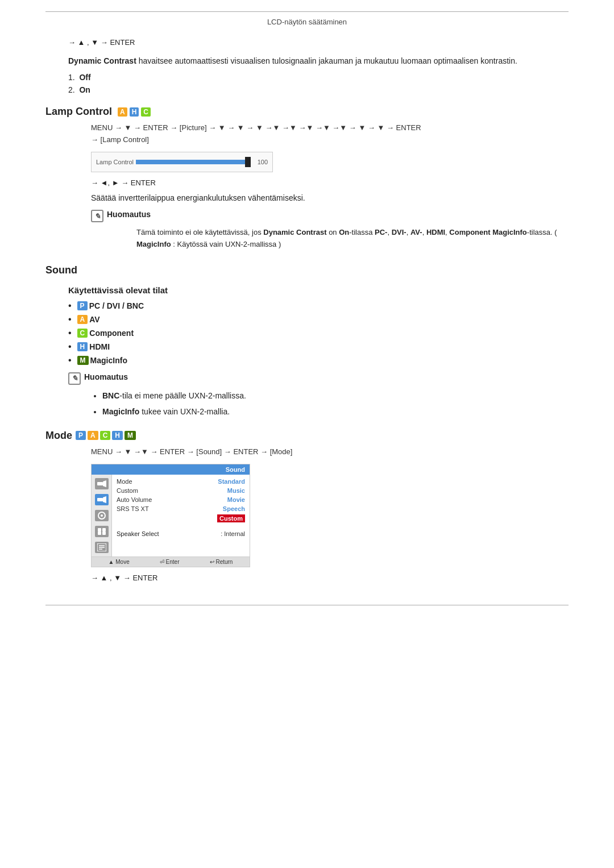 This screenshot has height=868, width=614. Describe the element at coordinates (330, 198) in the screenshot. I see `lamp-control-desc: Säätää invertterilaippua energiankulutuk…` at that location.